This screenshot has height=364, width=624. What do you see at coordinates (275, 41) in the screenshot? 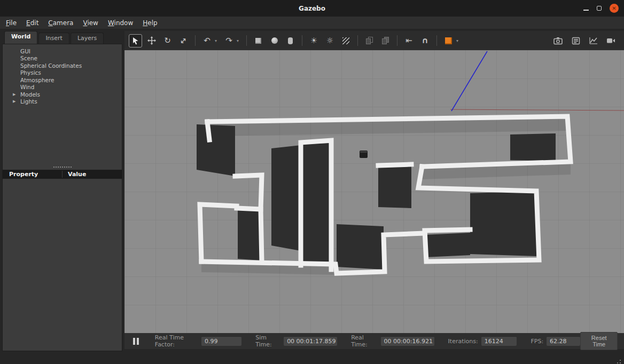
I see `insert-sphere-button` at bounding box center [275, 41].